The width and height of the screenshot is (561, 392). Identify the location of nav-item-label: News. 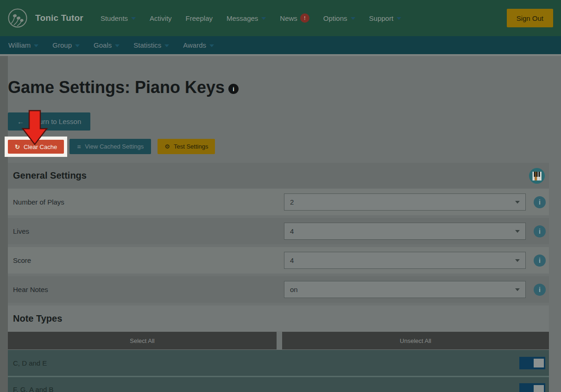
(289, 19).